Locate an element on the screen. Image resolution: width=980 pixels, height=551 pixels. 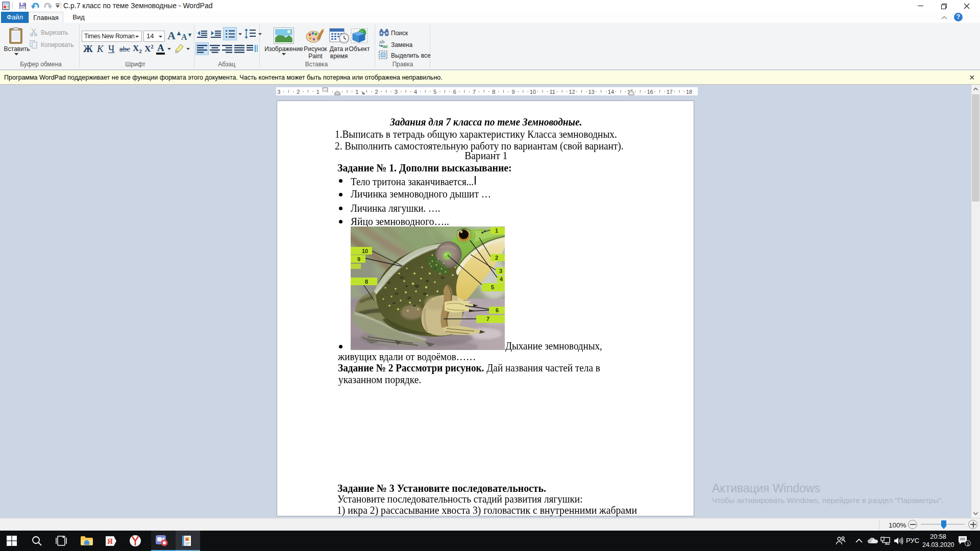
svg-text: 11 is located at coordinates (552, 92).